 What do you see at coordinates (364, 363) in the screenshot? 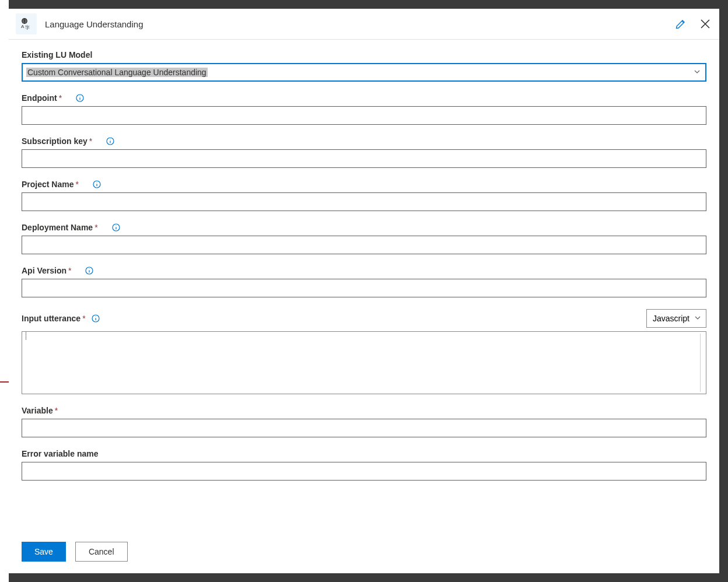
I see `input-utterance-editor` at bounding box center [364, 363].